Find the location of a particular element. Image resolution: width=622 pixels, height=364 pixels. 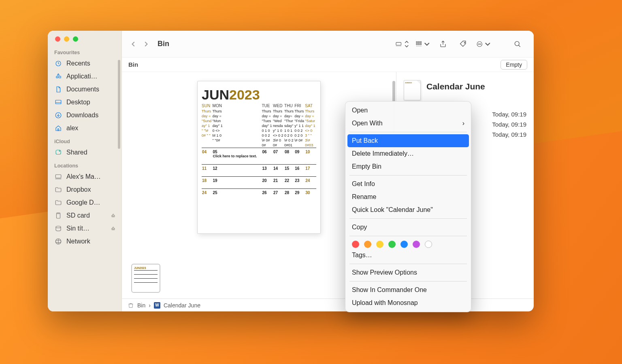

empty-bin-button: Empty is located at coordinates (514, 65).